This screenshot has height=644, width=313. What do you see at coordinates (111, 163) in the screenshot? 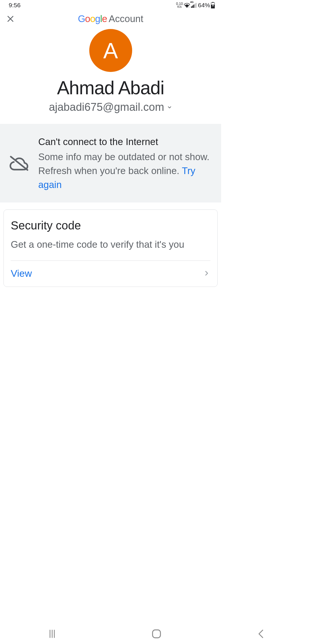
I see `offline-banner: Can't connect to the Internet Some info …` at bounding box center [111, 163].